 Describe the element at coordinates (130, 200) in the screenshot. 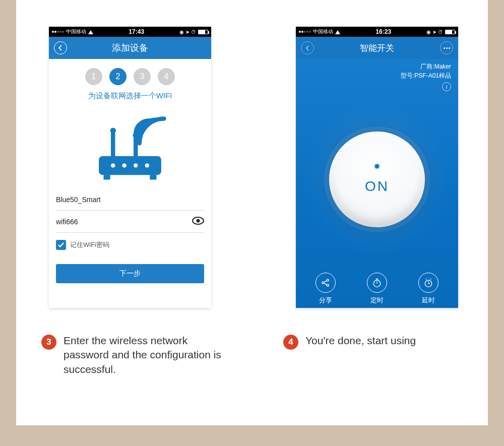

I see `ssid-field-row` at that location.